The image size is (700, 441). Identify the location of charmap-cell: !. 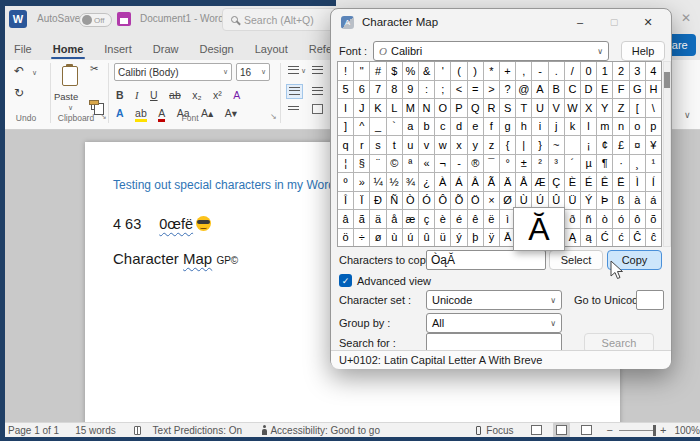
(346, 71).